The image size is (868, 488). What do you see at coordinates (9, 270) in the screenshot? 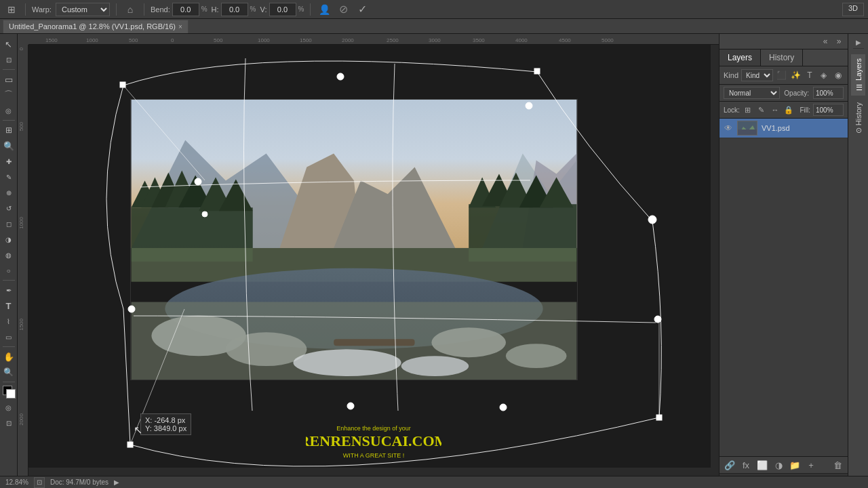
I see `dodge-tool: ○` at bounding box center [9, 270].